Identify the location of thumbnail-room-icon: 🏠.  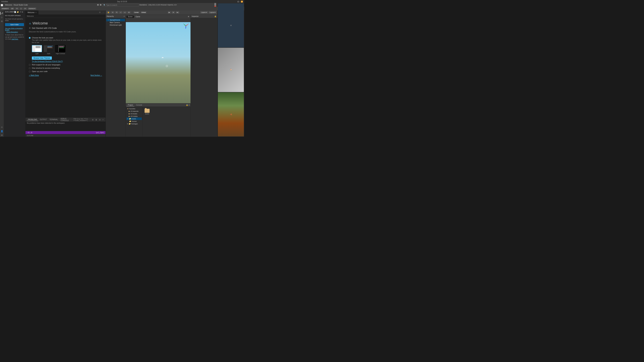
(231, 70).